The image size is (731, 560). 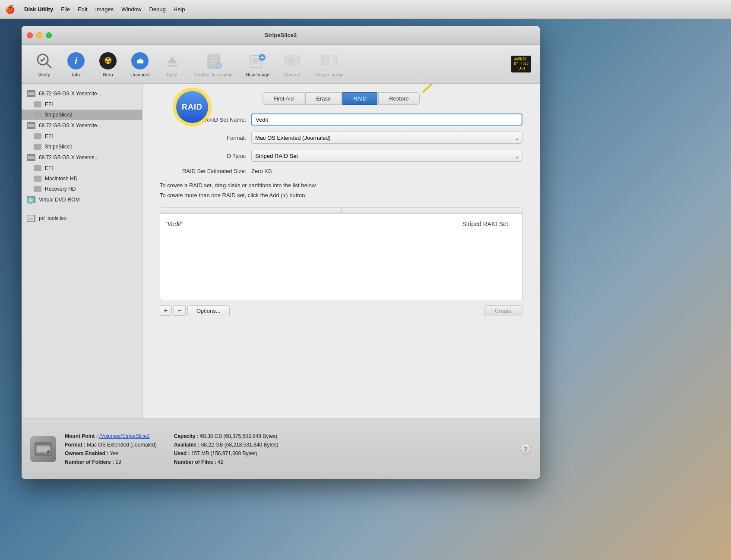 What do you see at coordinates (195, 462) in the screenshot?
I see `files-label: Number of Files :` at bounding box center [195, 462].